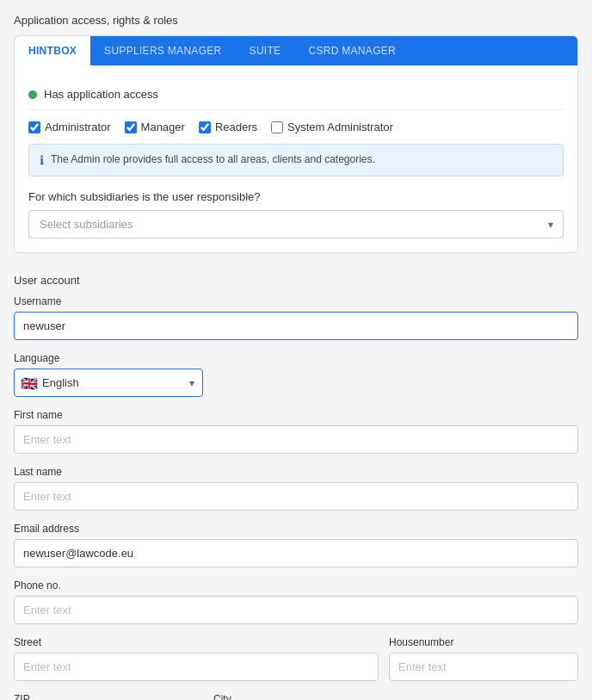  I want to click on tabs-bar: HINTBOX SUPPLIERS MANAGER SUITE CSRD MAN…, so click(296, 51).